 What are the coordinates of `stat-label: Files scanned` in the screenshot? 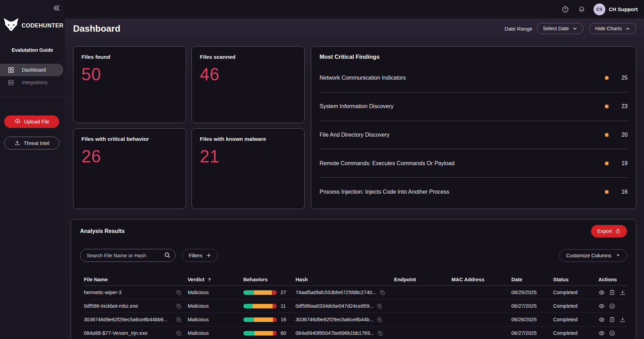 It's located at (248, 57).